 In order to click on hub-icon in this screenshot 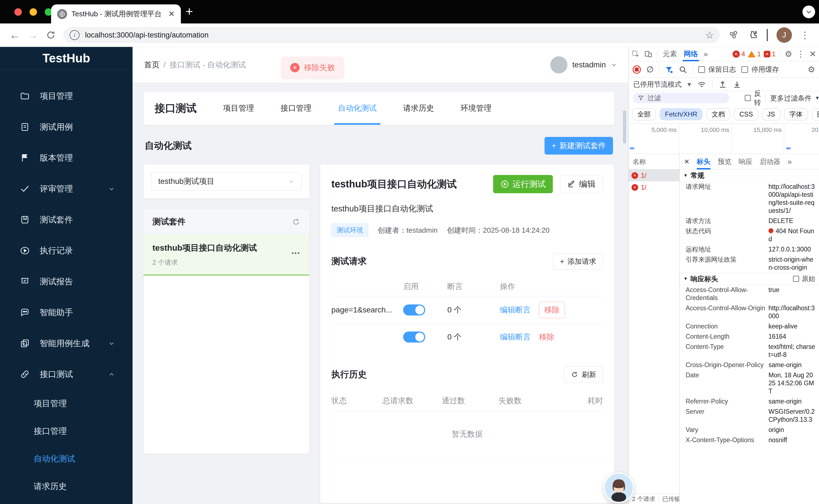, I will do `click(734, 35)`.